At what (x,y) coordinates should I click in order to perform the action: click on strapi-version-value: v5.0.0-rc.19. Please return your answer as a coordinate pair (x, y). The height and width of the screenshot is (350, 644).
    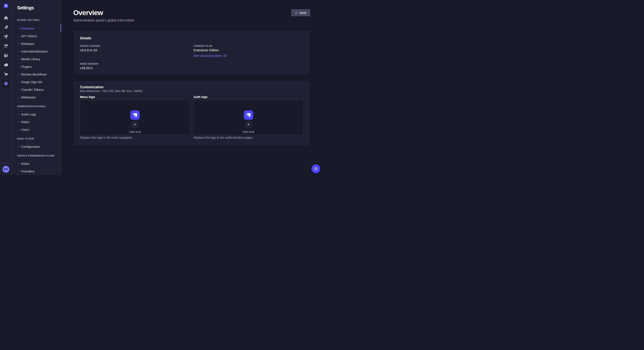
    Looking at the image, I should click on (135, 50).